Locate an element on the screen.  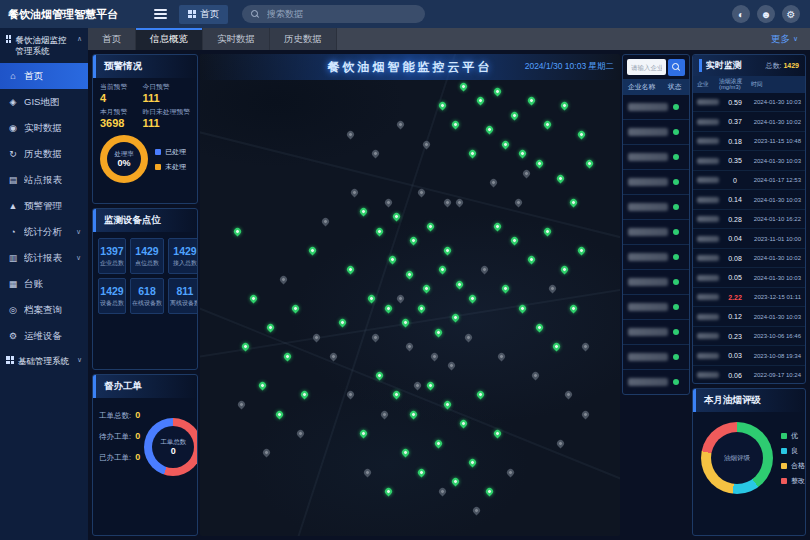
company-search-input is located at coordinates (646, 67).